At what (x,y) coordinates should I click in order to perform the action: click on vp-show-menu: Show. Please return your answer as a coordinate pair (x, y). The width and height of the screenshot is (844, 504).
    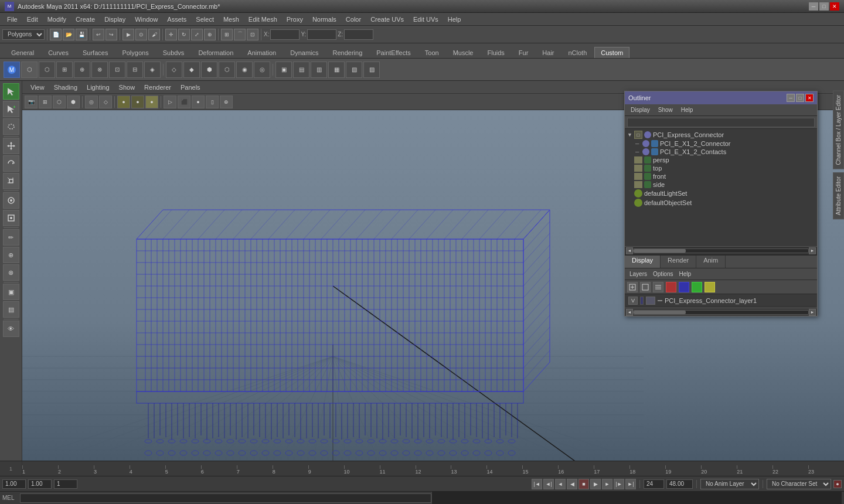
    Looking at the image, I should click on (127, 87).